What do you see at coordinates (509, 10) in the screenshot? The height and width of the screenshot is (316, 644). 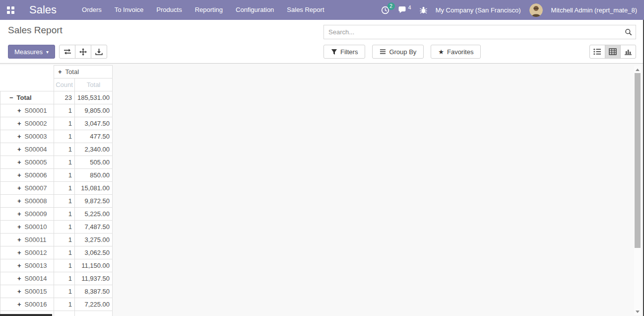 I see `navbar-right: 2 4 My Company (San Francisco) Mitchell …` at bounding box center [509, 10].